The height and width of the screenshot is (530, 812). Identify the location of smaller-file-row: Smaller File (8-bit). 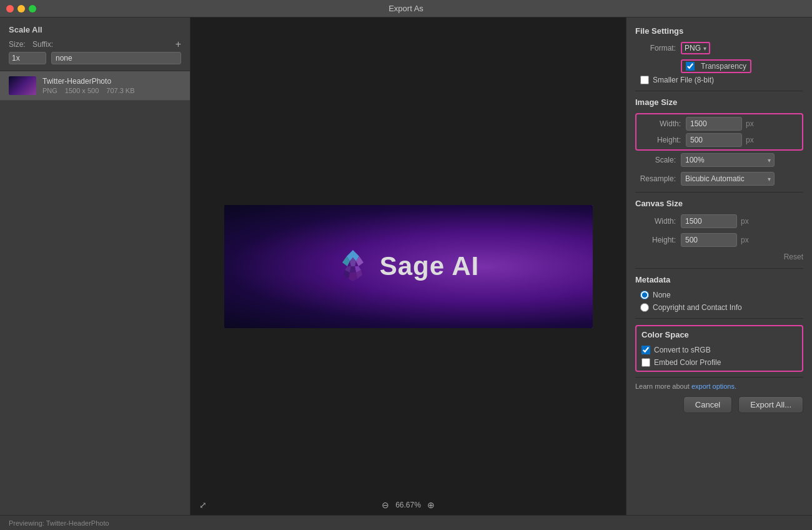
(720, 80).